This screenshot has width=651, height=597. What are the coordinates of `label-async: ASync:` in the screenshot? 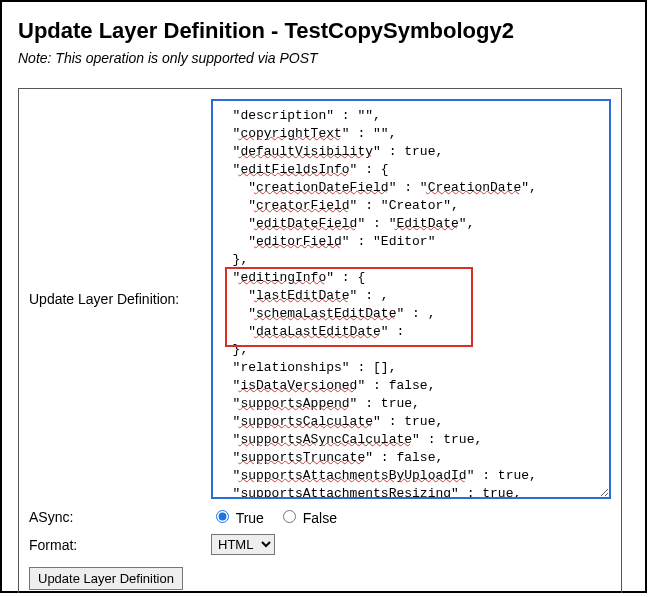 It's located at (120, 517).